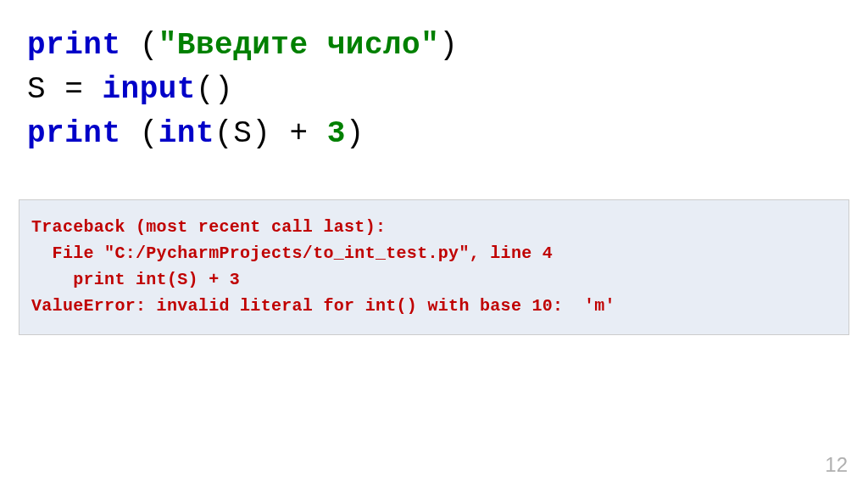  What do you see at coordinates (186, 134) in the screenshot?
I see `keyword-int: int` at bounding box center [186, 134].